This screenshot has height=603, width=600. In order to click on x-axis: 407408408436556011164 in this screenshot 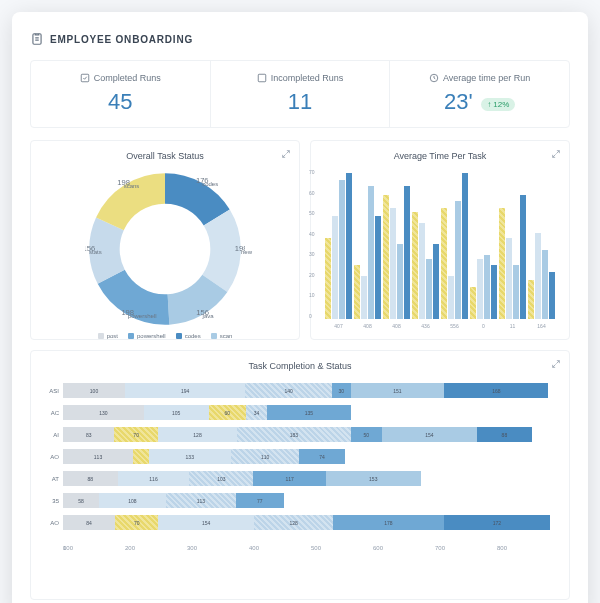, I will do `click(440, 326)`.